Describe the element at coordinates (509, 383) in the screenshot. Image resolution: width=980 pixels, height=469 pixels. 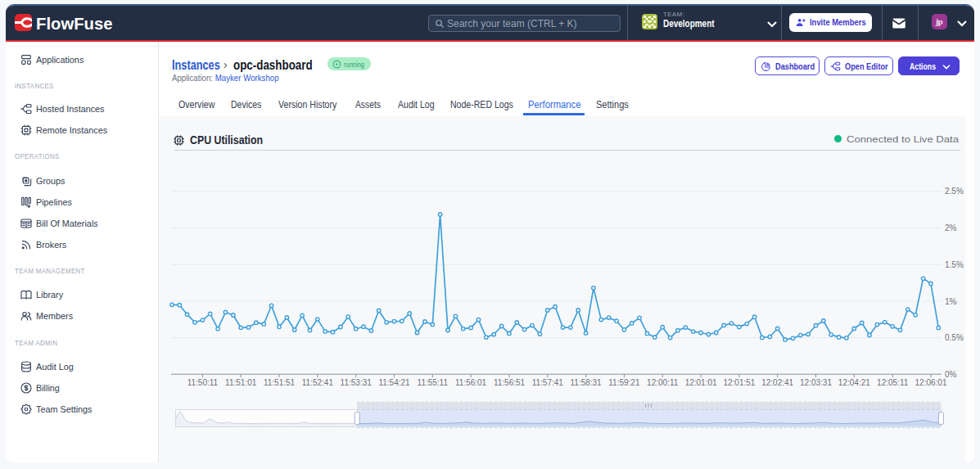
I see `svg-text: 11:56:51` at that location.